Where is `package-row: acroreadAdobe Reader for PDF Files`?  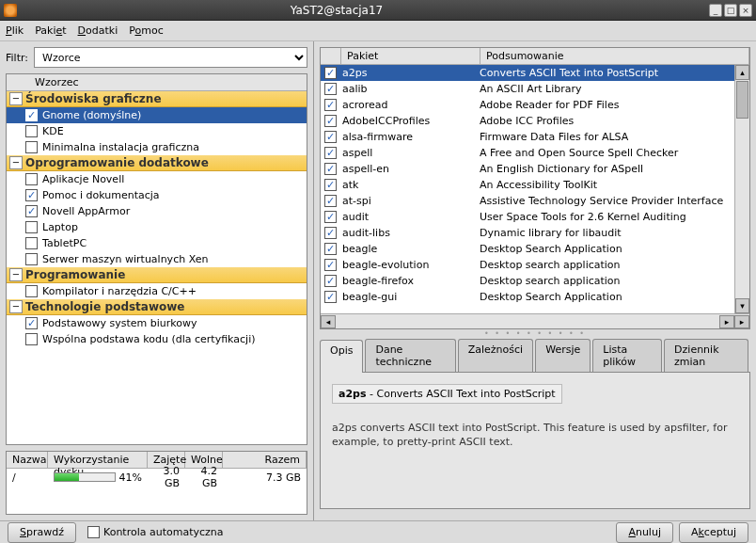
package-row: acroreadAdobe Reader for PDF Files is located at coordinates (528, 105).